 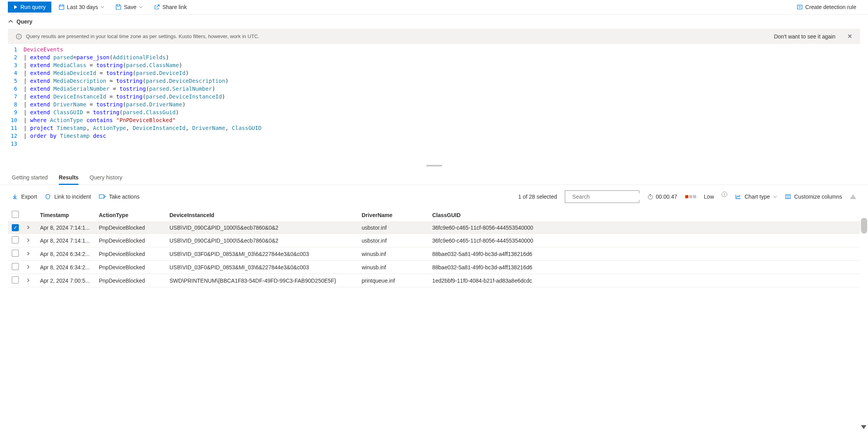 What do you see at coordinates (24, 22) in the screenshot?
I see `section-title: Query` at bounding box center [24, 22].